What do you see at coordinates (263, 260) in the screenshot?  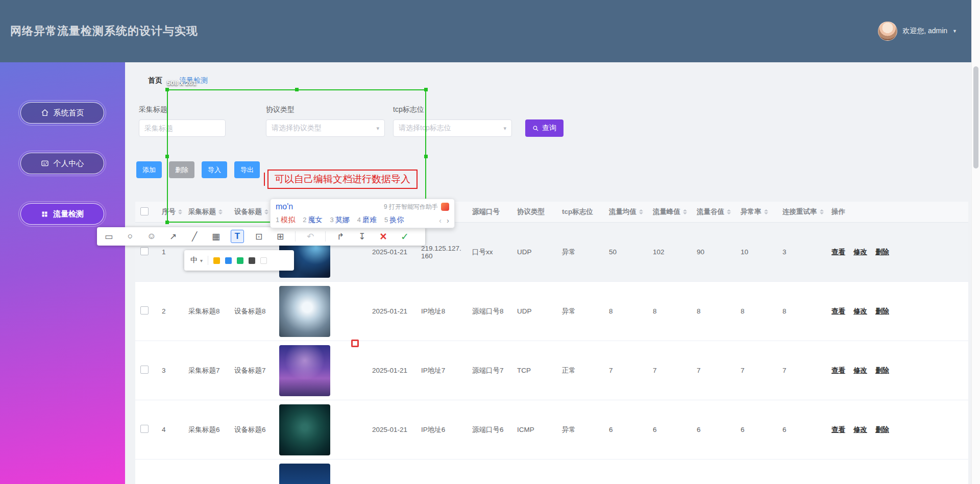 I see `color-swatch-white` at bounding box center [263, 260].